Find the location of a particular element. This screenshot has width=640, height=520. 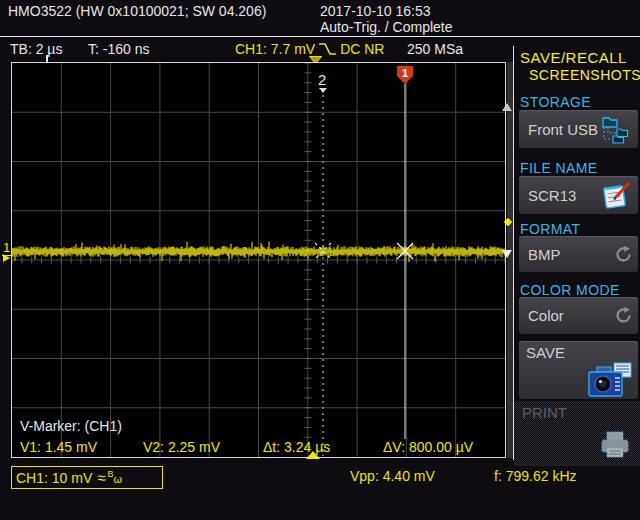

datetime: 2017-10-10 16:53 is located at coordinates (376, 11).